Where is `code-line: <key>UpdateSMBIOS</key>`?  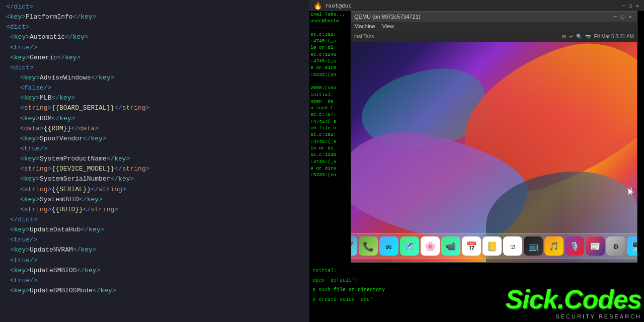
code-line: <key>UpdateSMBIOS</key> is located at coordinates (155, 271).